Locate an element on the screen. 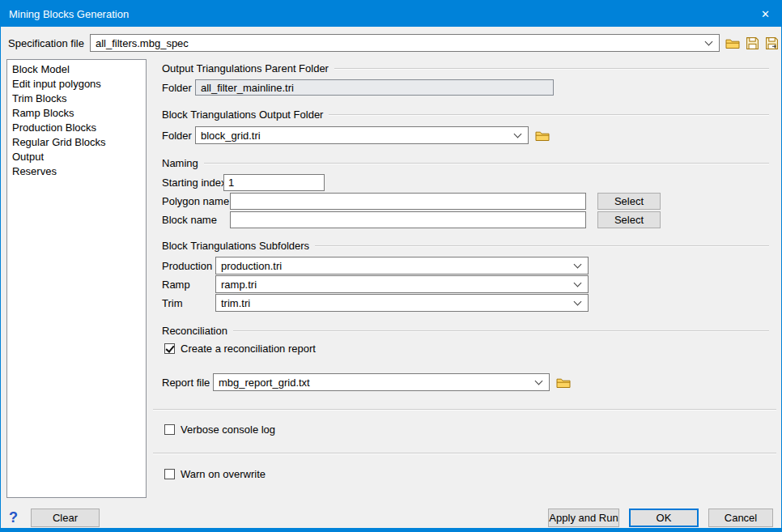  spec-file-row: Specification file all_filters.mbg_spec is located at coordinates (391, 43).